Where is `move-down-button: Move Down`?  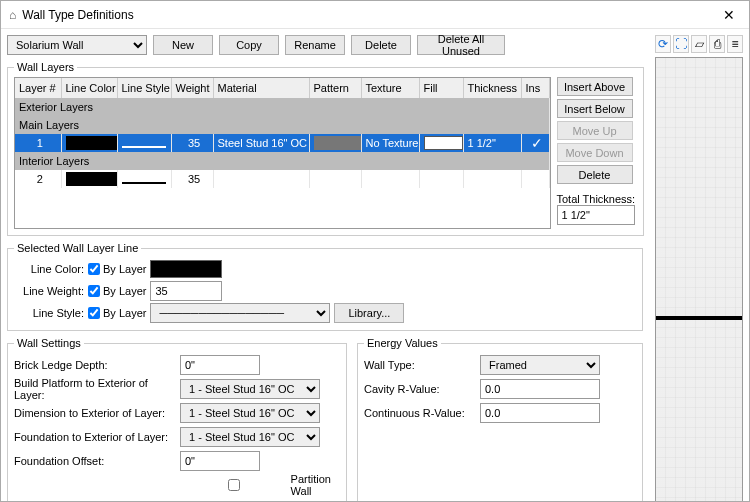 move-down-button: Move Down is located at coordinates (595, 152).